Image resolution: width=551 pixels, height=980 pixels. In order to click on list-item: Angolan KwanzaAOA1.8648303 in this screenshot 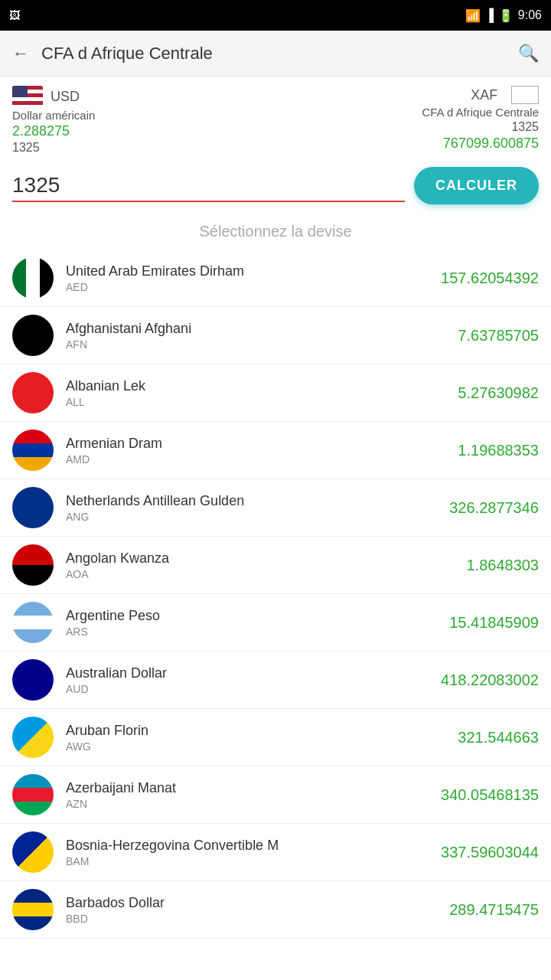, I will do `click(276, 565)`.